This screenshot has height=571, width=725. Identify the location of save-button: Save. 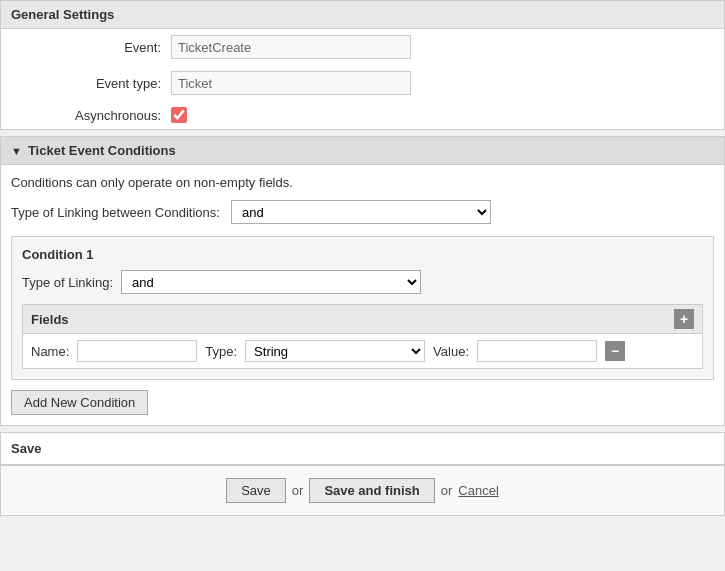
(256, 490).